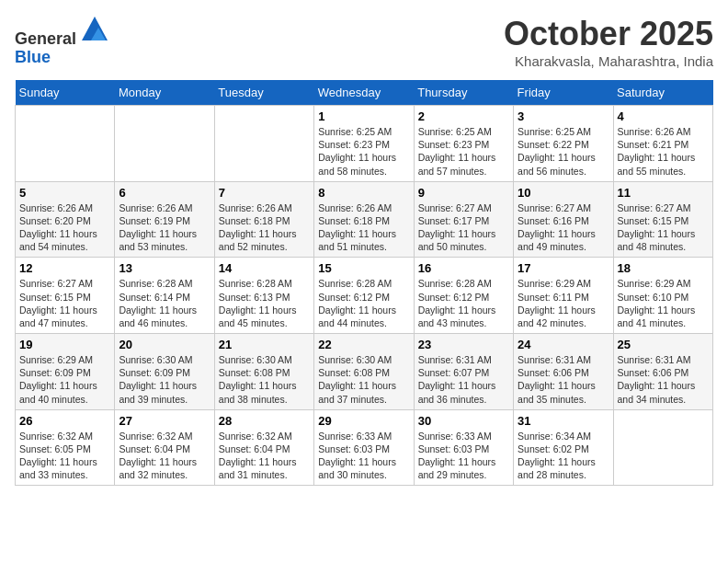  I want to click on weekday-header-sunday: Sunday, so click(65, 93).